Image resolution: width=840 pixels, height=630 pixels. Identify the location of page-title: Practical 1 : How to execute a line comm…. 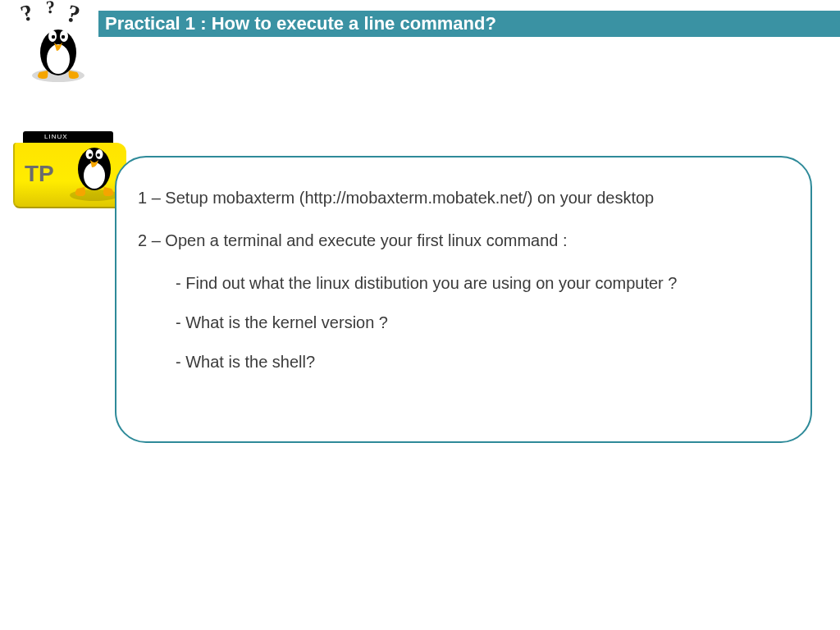
(300, 24).